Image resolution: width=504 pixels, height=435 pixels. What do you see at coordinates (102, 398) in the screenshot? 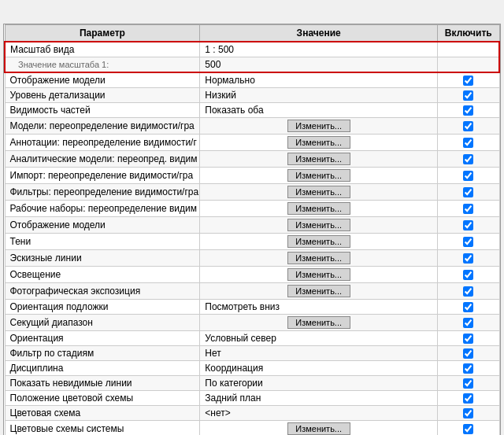
I see `param-cell: Положение цветовой схемы` at bounding box center [102, 398].